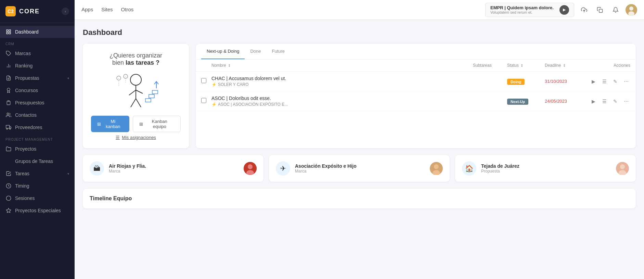 The image size is (644, 279). Describe the element at coordinates (37, 186) in the screenshot. I see `sidebar-item-timing: Timing` at that location.